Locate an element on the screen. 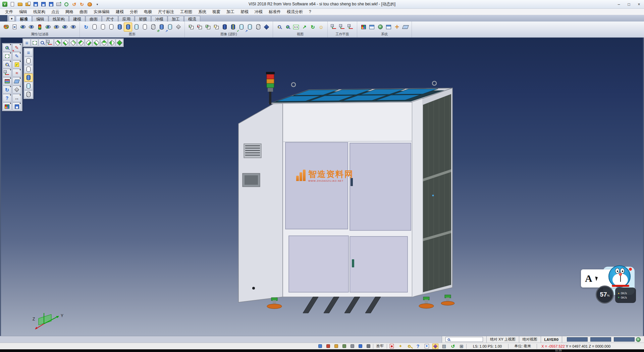  advanced-refresh-icon is located at coordinates (208, 27).